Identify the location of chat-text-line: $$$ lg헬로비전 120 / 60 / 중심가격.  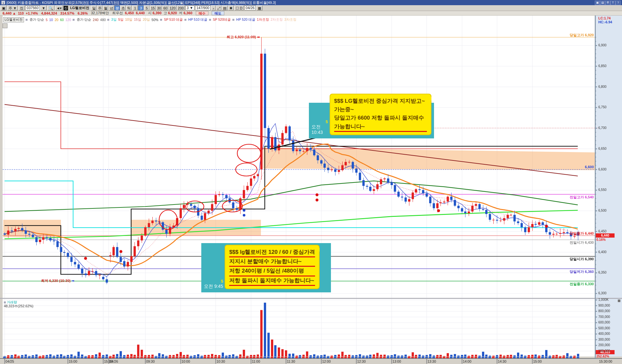
(272, 253).